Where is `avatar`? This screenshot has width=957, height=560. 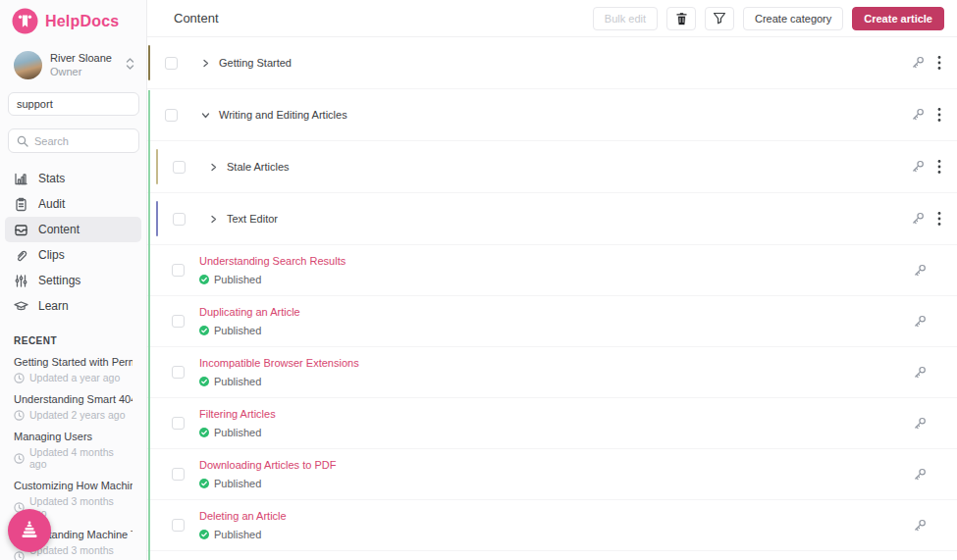
avatar is located at coordinates (27, 65).